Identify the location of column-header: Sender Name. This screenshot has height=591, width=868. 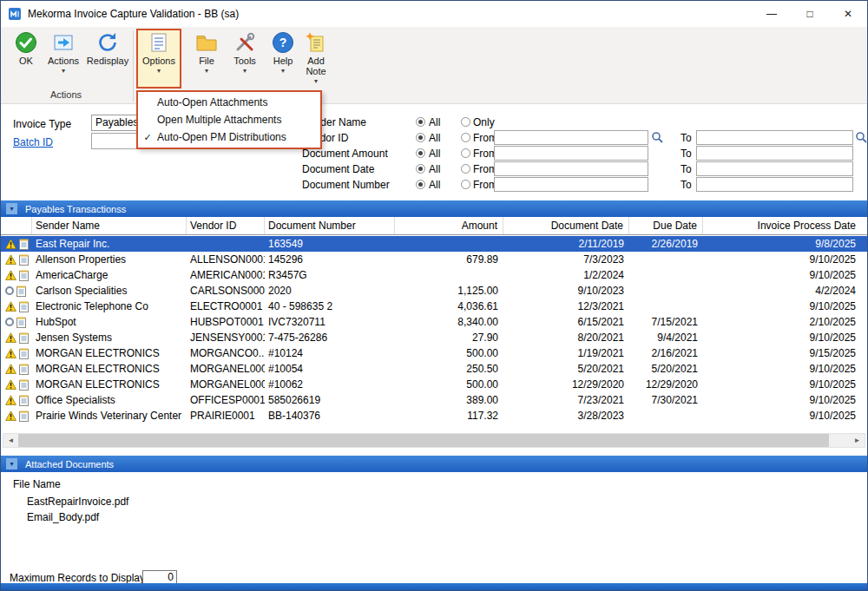
(109, 226).